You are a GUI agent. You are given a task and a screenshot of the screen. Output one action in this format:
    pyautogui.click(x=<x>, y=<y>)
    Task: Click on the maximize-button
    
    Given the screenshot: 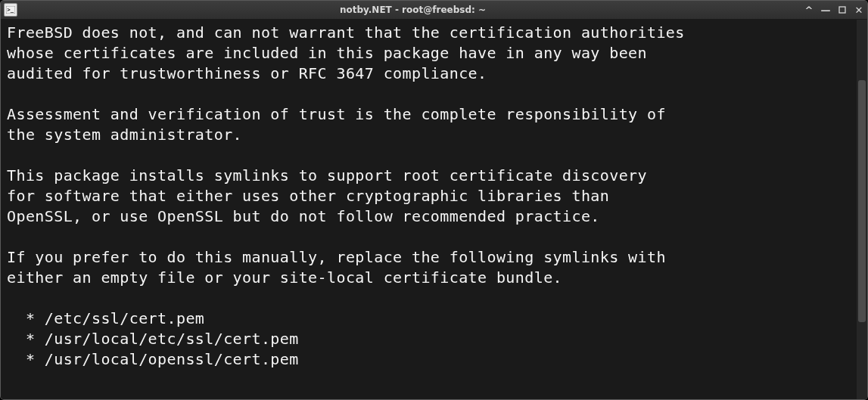 What is the action you would take?
    pyautogui.click(x=842, y=10)
    